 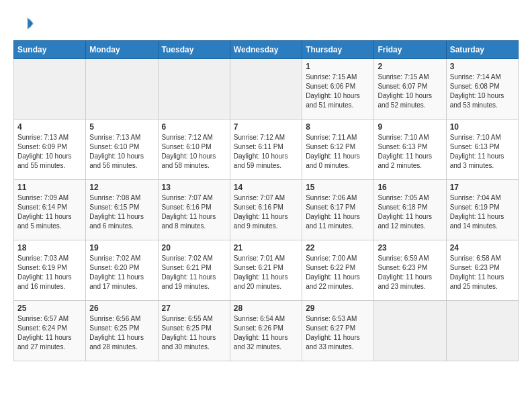 What do you see at coordinates (194, 127) in the screenshot?
I see `day-number: 6` at bounding box center [194, 127].